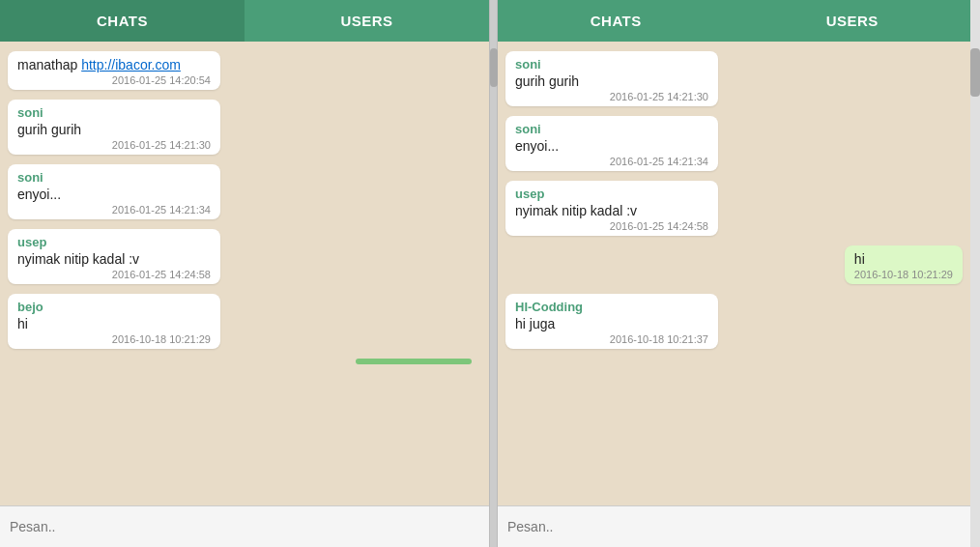 This screenshot has height=547, width=980. What do you see at coordinates (494, 274) in the screenshot?
I see `scrollbar-divider` at bounding box center [494, 274].